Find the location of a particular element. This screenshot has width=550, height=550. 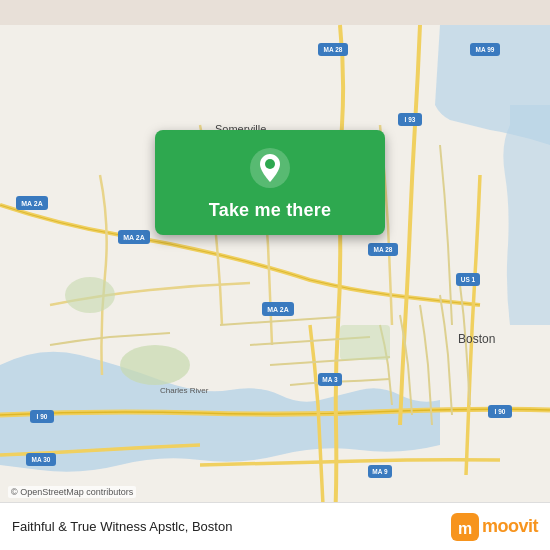

moovit-text: moovit is located at coordinates (510, 526).